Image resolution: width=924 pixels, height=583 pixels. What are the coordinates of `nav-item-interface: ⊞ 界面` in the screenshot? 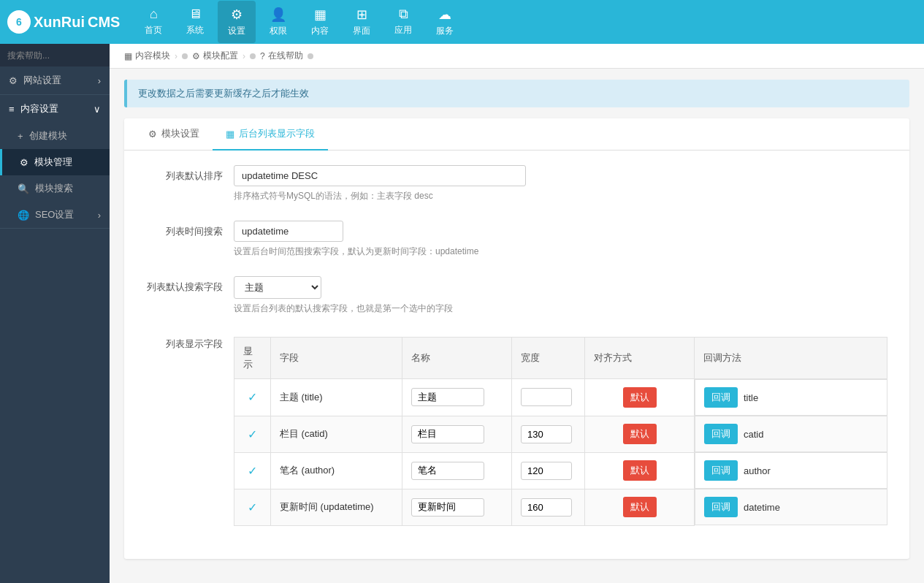 It's located at (362, 22).